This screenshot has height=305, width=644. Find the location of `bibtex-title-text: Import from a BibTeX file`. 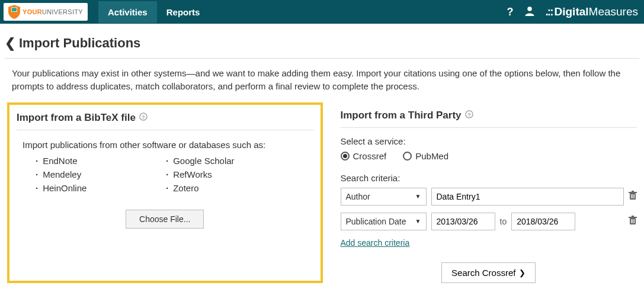

bibtex-title-text: Import from a BibTeX file is located at coordinates (76, 118).